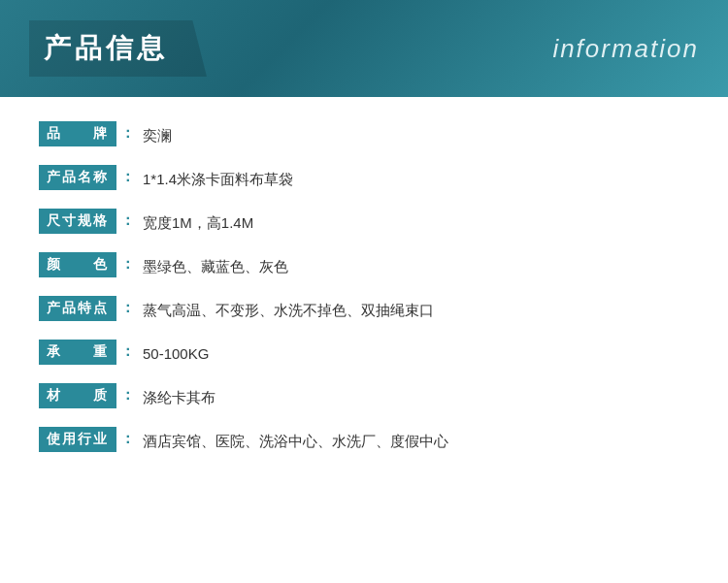 This screenshot has width=728, height=583. I want to click on row-label: 尺寸规格, so click(78, 221).